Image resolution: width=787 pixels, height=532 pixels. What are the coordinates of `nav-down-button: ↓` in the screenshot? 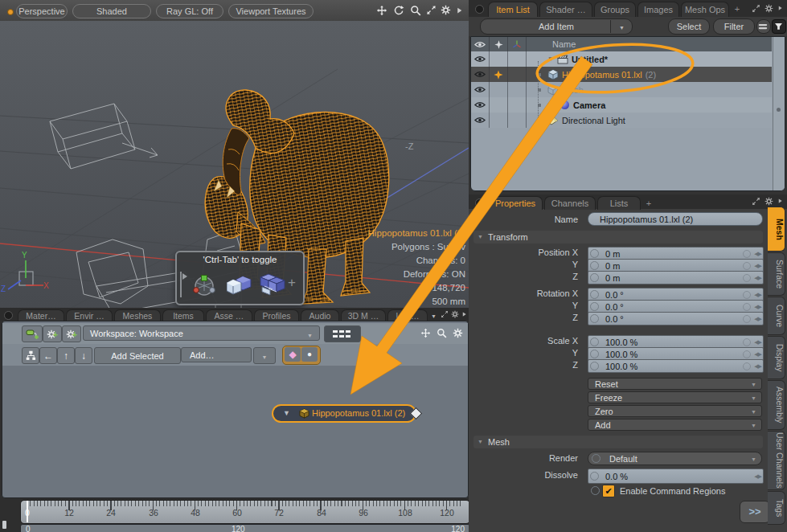 It's located at (84, 355).